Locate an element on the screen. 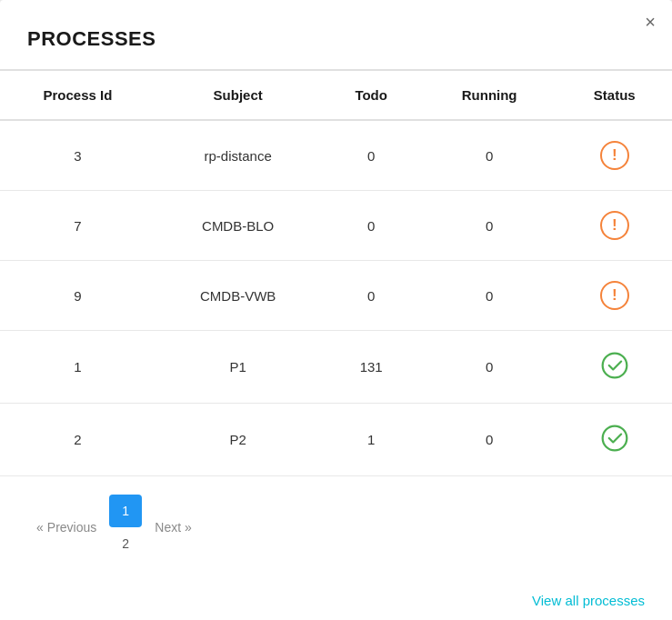 The image size is (672, 620). table-row: 1P11310 is located at coordinates (336, 367).